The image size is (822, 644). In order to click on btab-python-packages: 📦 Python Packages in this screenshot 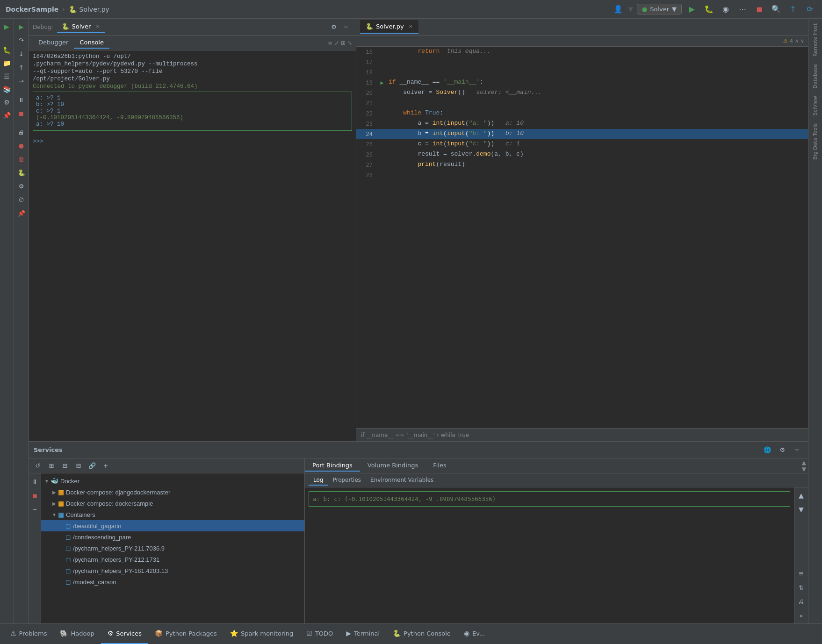, I will do `click(186, 634)`.